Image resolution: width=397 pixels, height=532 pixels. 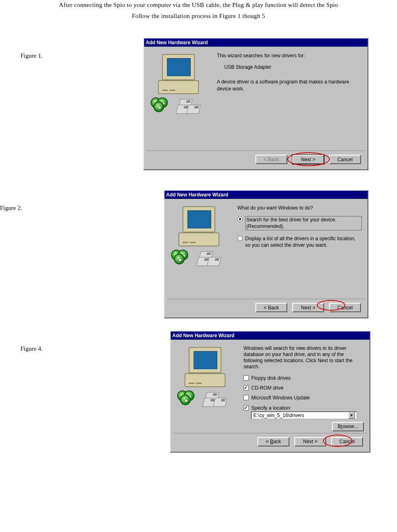 I want to click on check-label: Microsoft Windows Update, so click(x=308, y=398).